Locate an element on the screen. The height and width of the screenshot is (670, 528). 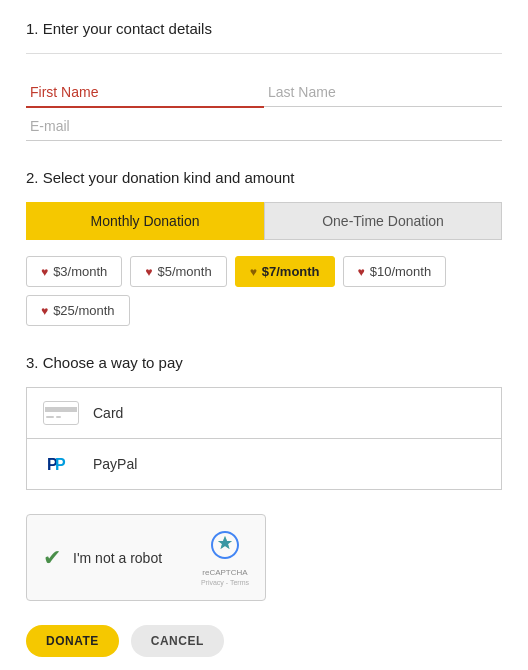
last-name-wrap is located at coordinates (383, 91).